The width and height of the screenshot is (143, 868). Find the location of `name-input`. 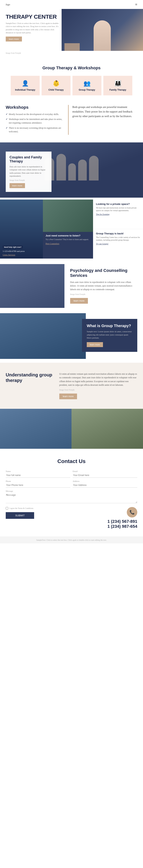

name-input is located at coordinates (38, 475).